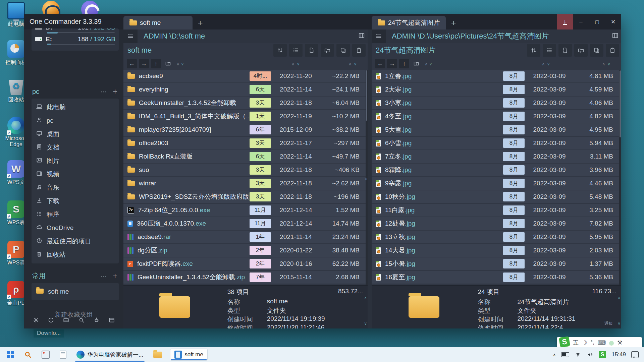  What do you see at coordinates (602, 343) in the screenshot?
I see `keyboard-icon: ⌨` at bounding box center [602, 343].